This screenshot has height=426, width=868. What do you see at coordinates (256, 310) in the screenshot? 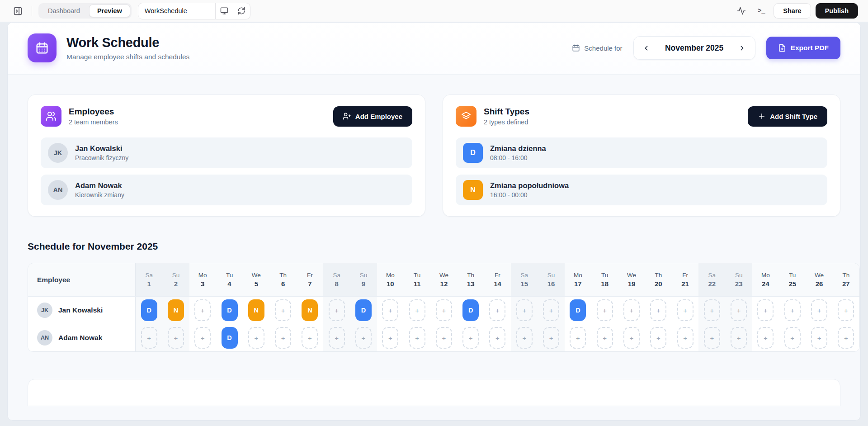
I see `day-cell: N` at bounding box center [256, 310].